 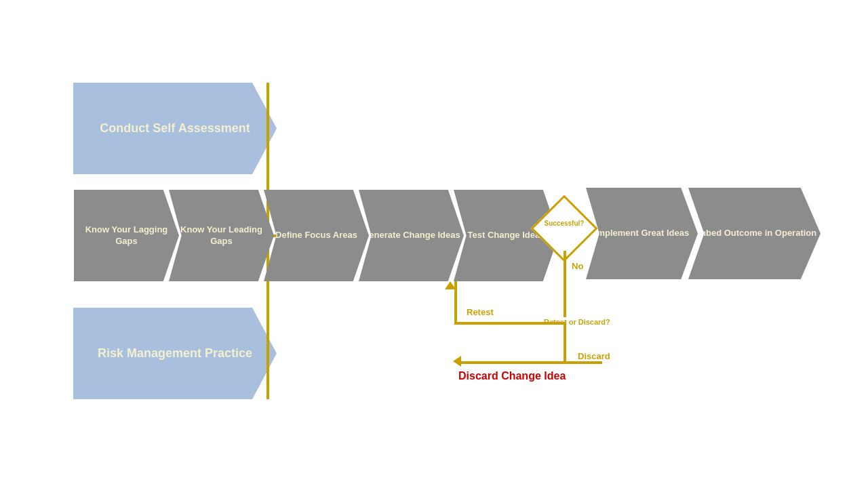 What do you see at coordinates (565, 286) in the screenshot?
I see `diamond-down-line` at bounding box center [565, 286].